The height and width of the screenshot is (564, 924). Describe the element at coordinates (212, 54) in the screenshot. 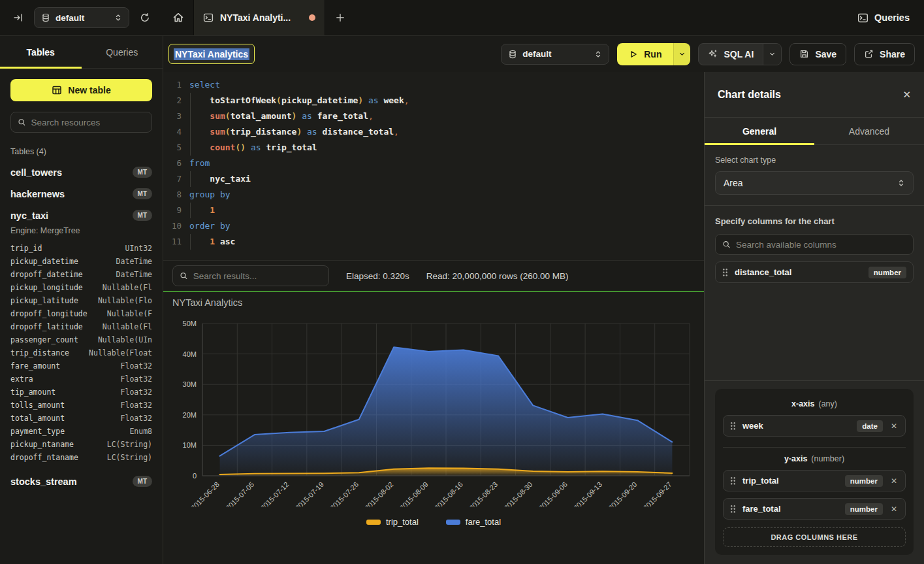

I see `query-title-input: NYTaxi Analytics` at that location.